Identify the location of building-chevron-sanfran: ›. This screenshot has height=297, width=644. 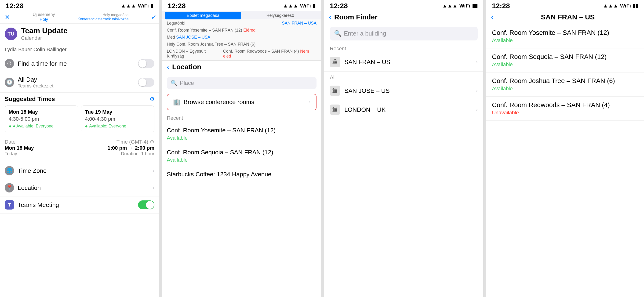
(477, 62).